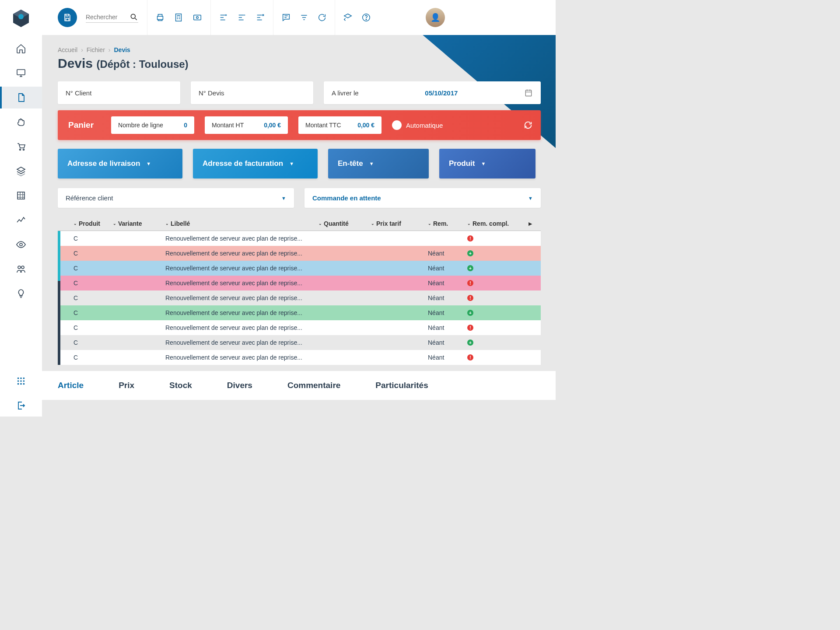  What do you see at coordinates (21, 381) in the screenshot?
I see `nav-apps` at bounding box center [21, 381].